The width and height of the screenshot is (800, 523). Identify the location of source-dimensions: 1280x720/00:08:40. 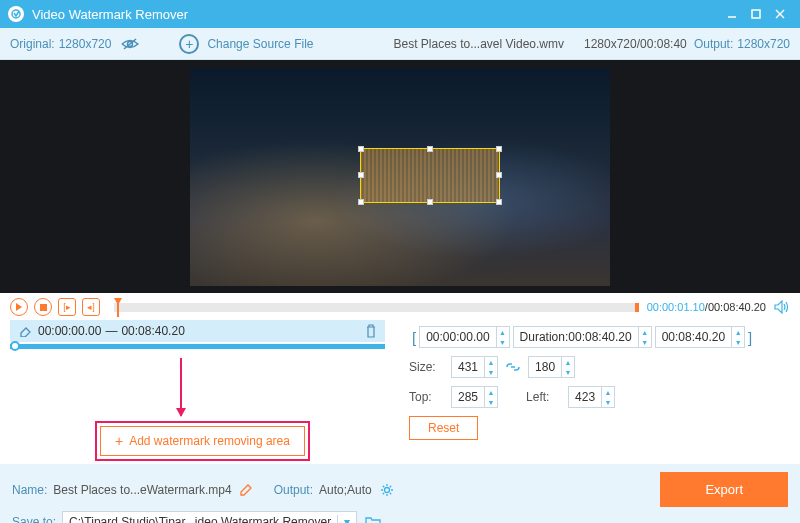
(636, 44).